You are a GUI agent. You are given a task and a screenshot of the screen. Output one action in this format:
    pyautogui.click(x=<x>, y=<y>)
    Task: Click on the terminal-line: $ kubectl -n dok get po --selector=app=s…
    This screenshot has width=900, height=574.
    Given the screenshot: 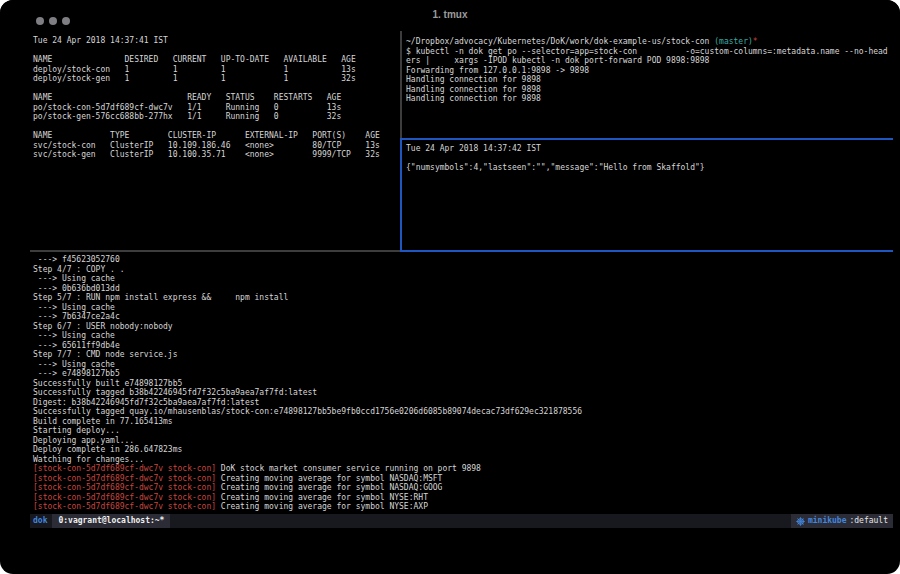 What is the action you would take?
    pyautogui.click(x=647, y=52)
    